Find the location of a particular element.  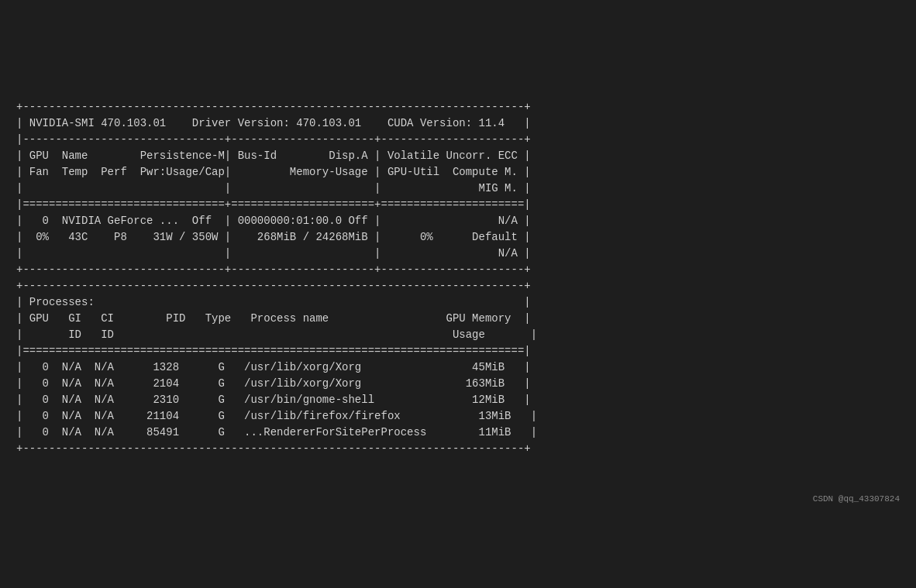

terminal-line: | 0 N/A N/A 2104 G /usr/lib/xorg/Xorg 16… is located at coordinates (458, 384).